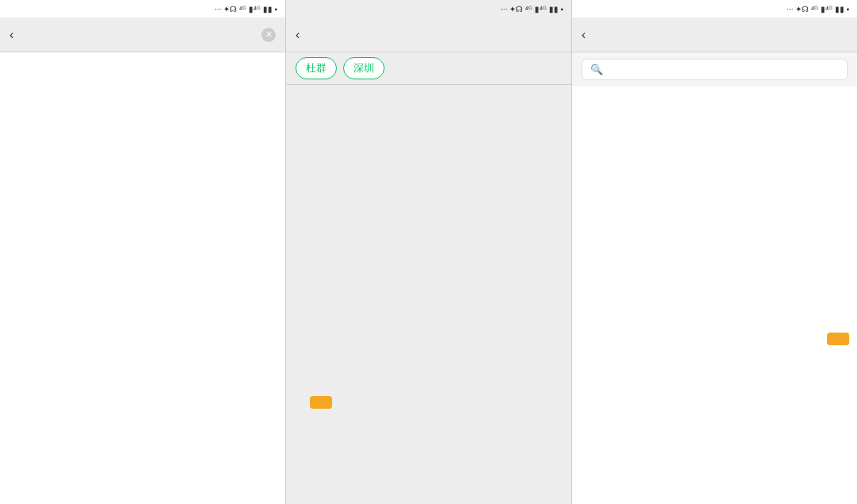 This screenshot has width=858, height=504. I want to click on back-button-2: ‹, so click(297, 35).